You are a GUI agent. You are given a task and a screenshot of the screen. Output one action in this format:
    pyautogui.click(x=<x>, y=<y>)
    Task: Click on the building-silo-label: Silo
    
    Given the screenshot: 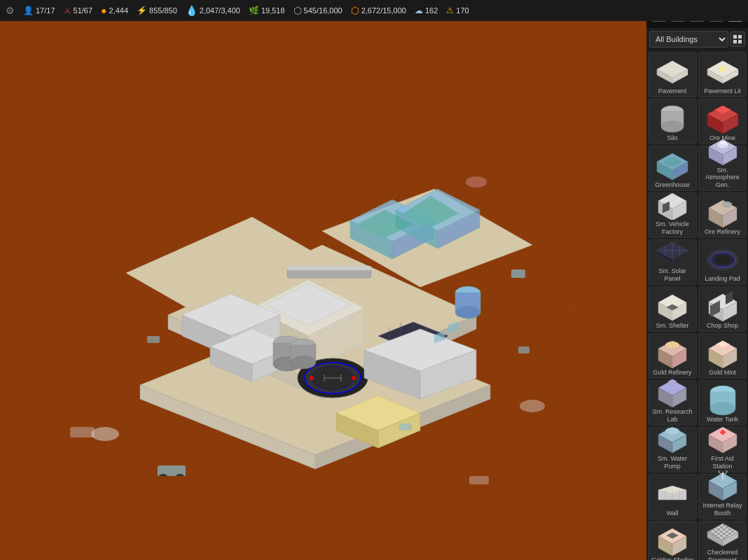 What is the action you would take?
    pyautogui.click(x=672, y=139)
    